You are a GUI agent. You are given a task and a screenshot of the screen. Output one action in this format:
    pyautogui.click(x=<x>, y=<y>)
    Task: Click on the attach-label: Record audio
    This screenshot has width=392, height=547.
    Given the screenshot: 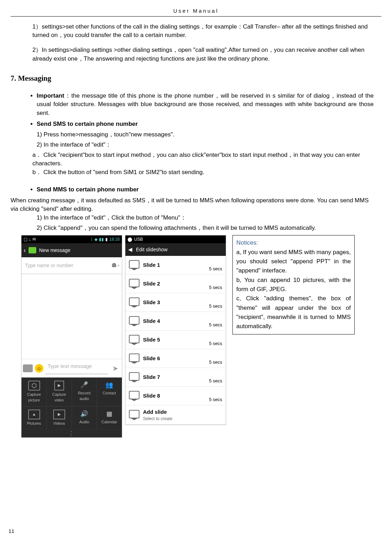 What is the action you would take?
    pyautogui.click(x=84, y=396)
    